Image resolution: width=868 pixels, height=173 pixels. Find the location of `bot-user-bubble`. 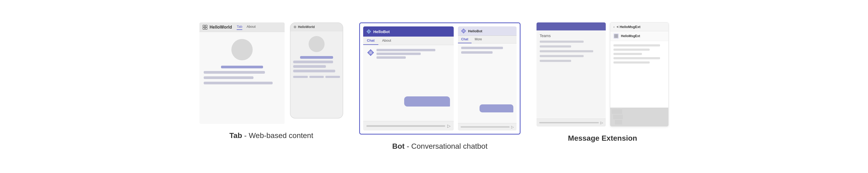

bot-user-bubble is located at coordinates (427, 101).